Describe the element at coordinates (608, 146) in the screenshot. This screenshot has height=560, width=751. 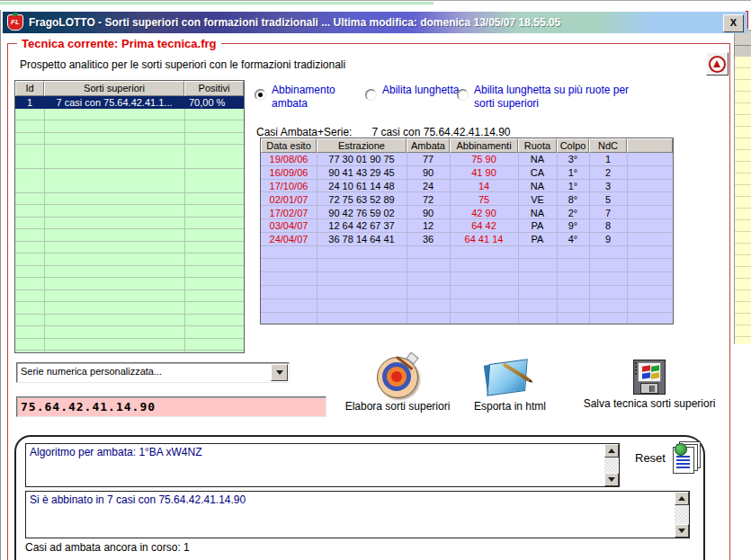
I see `col-header-ndc: NdC` at that location.